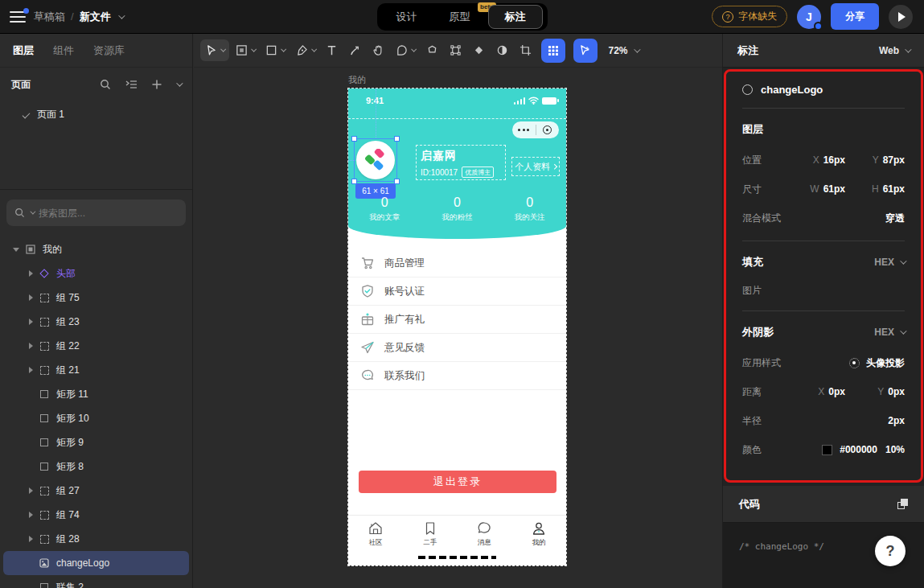  Describe the element at coordinates (97, 582) in the screenshot. I see `layer-row-union: 联集 2` at that location.